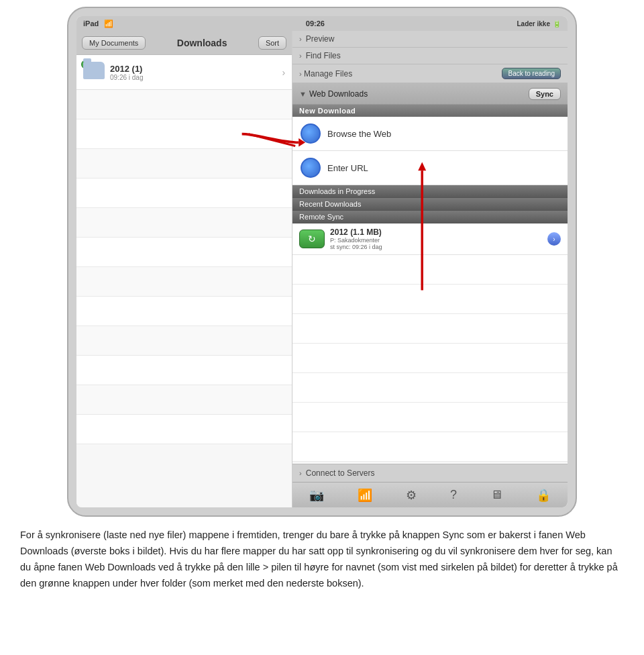  Describe the element at coordinates (315, 23) in the screenshot. I see `status-bar-time: 09:26` at that location.